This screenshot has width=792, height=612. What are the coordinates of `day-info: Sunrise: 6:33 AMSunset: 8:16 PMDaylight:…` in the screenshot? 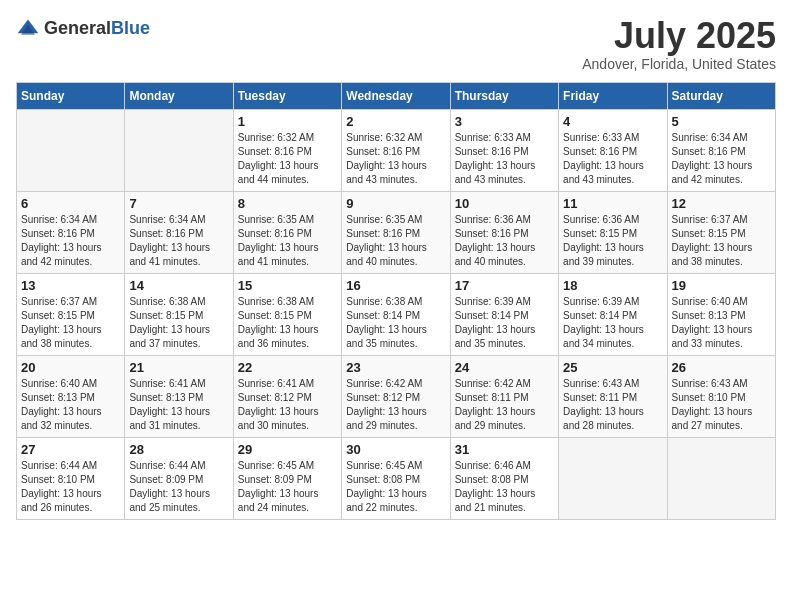 It's located at (504, 159).